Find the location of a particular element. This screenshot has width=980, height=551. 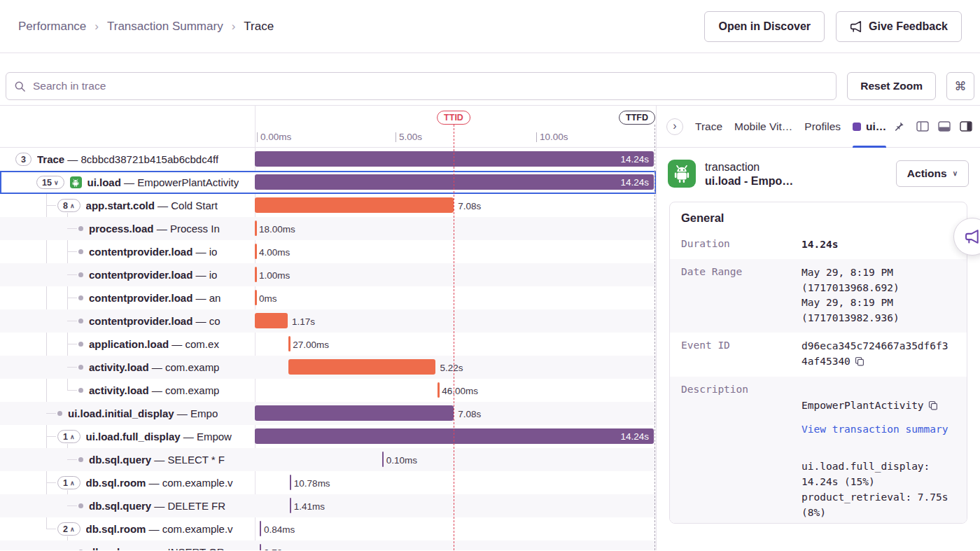

drawer-left-icon is located at coordinates (923, 126).